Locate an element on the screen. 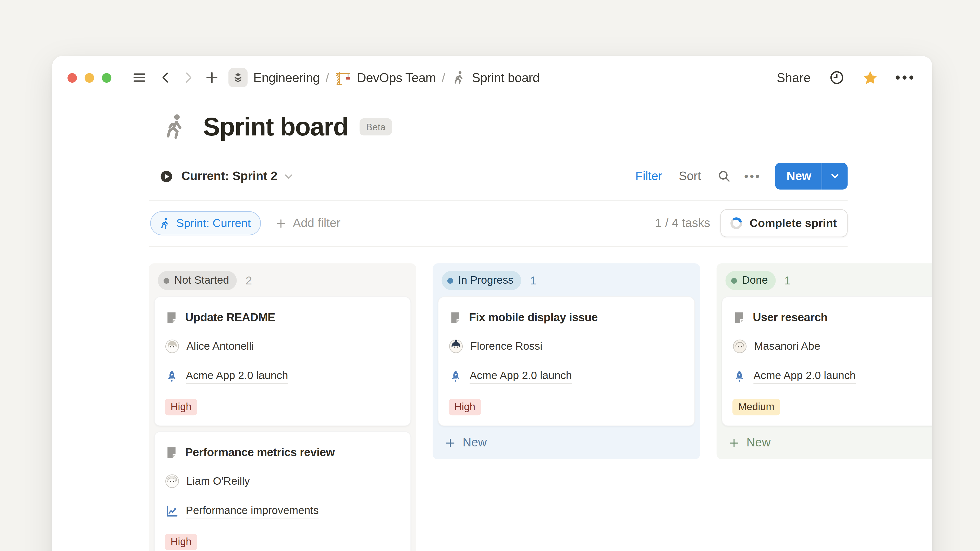 This screenshot has height=551, width=980. workspace-stack-icon is located at coordinates (238, 78).